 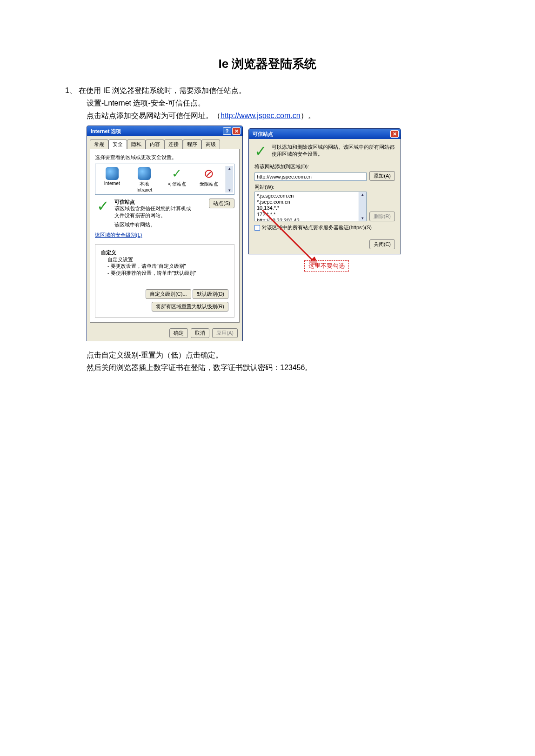 I want to click on apply-button: 应用(A), so click(x=225, y=333).